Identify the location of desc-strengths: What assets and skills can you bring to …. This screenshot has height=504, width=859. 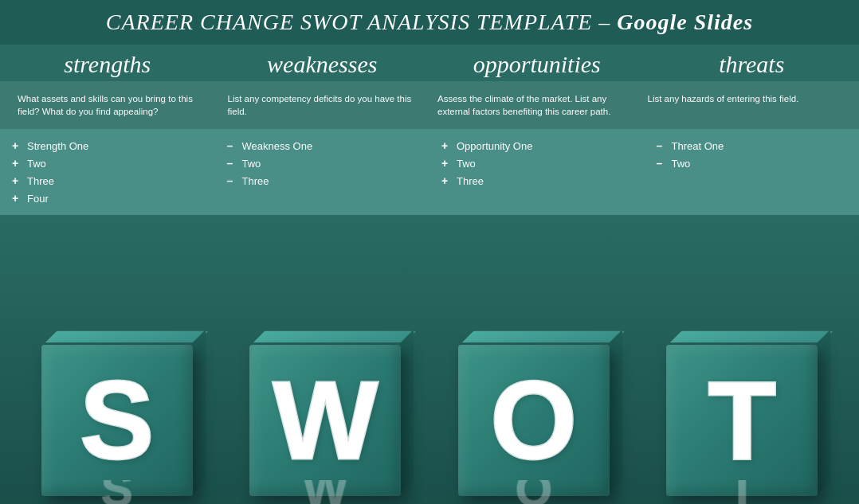
(115, 105).